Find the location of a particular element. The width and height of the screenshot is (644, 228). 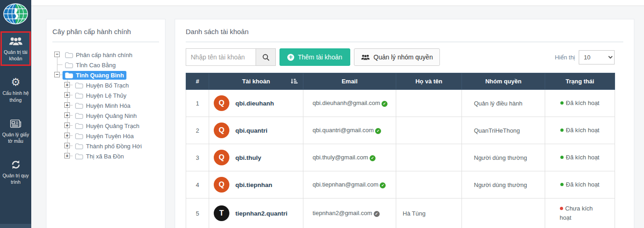

account-name: tiepnhan2.quantri is located at coordinates (261, 214).